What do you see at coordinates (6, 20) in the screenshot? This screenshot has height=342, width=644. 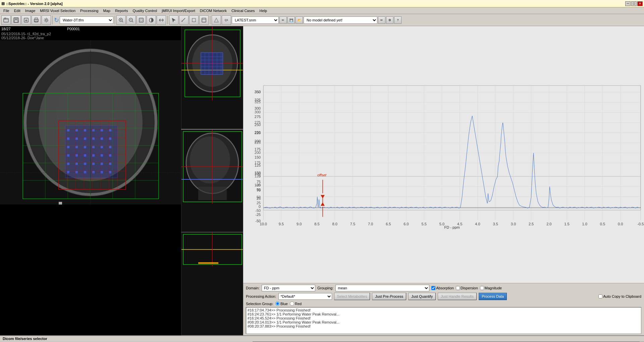 I see `open-button` at bounding box center [6, 20].